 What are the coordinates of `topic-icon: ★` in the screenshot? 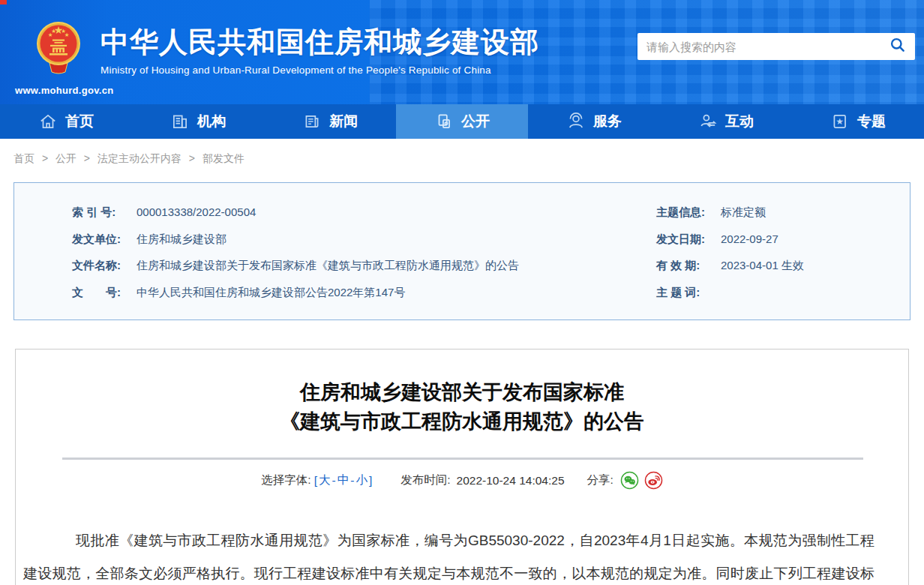 It's located at (840, 122).